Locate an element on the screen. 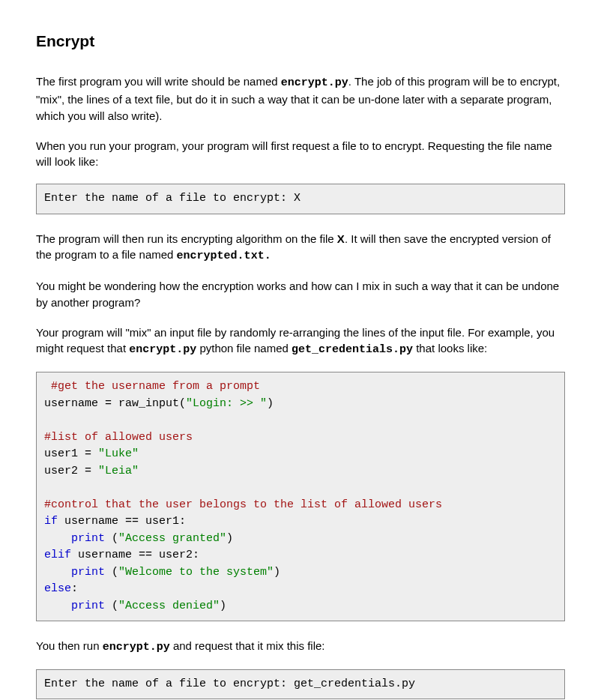 The width and height of the screenshot is (601, 700). text: You then run is located at coordinates (69, 646).